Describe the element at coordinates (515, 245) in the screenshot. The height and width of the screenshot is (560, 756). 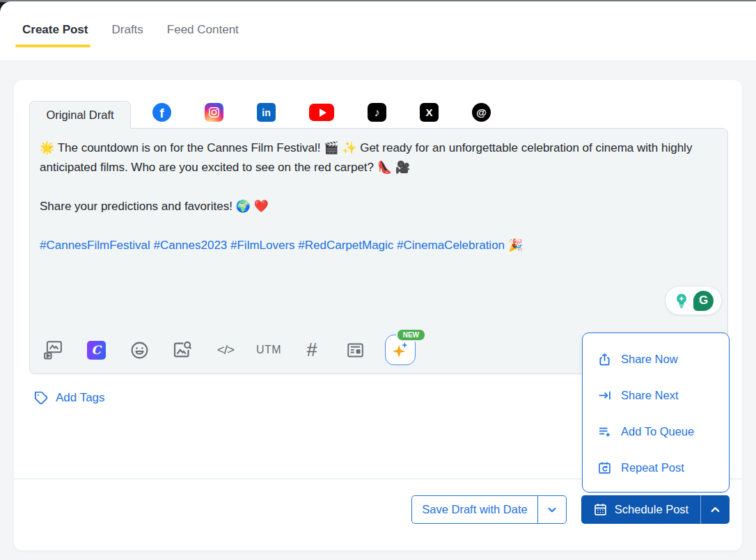
I see `post-tail-emoji: 🎉` at that location.